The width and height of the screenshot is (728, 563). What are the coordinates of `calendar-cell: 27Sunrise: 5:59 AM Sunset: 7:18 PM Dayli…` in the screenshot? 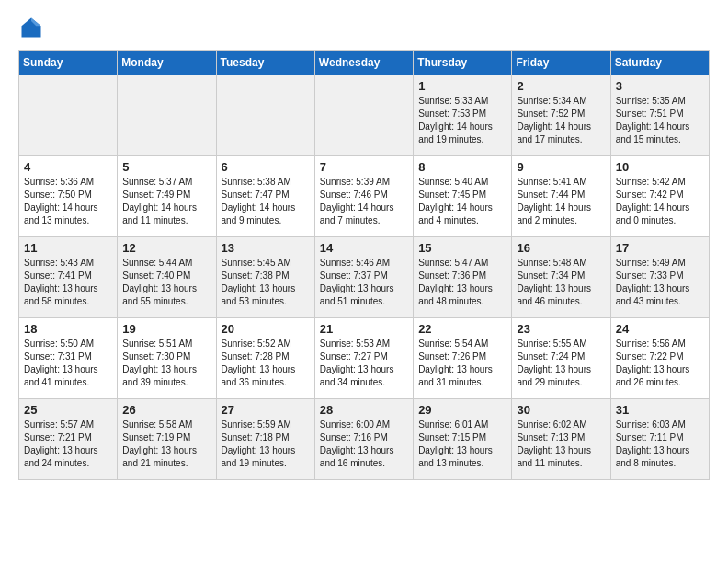 It's located at (265, 440).